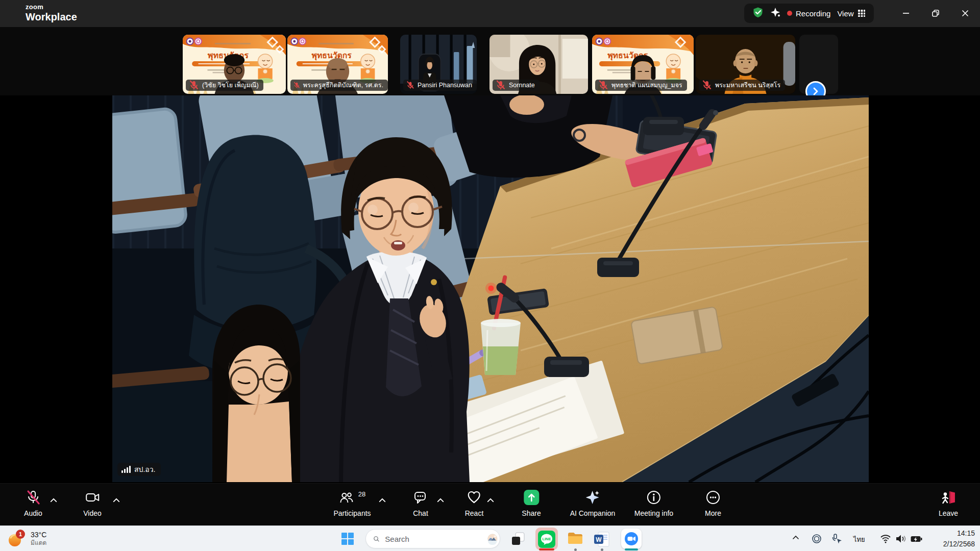  Describe the element at coordinates (362, 494) in the screenshot. I see `participants-count-badge: 28` at that location.